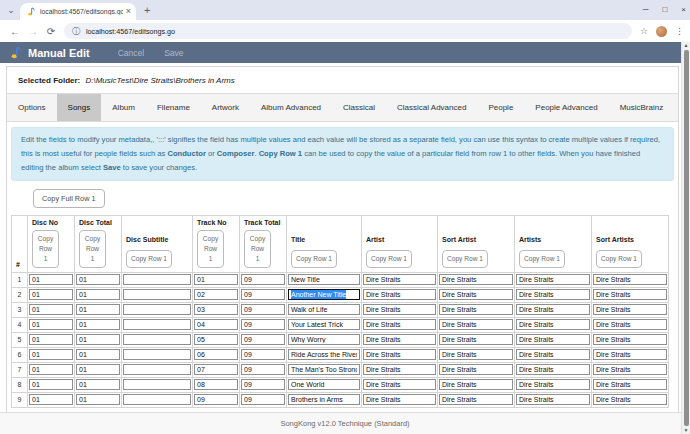 The image size is (690, 434). I want to click on tab-musicbrainz: MusicBrainz, so click(642, 108).